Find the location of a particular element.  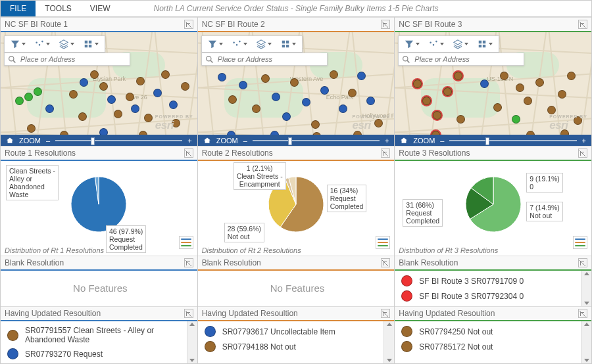

map: Mount WashCypress StElysian ParkAve 26PO… is located at coordinates (99, 83).